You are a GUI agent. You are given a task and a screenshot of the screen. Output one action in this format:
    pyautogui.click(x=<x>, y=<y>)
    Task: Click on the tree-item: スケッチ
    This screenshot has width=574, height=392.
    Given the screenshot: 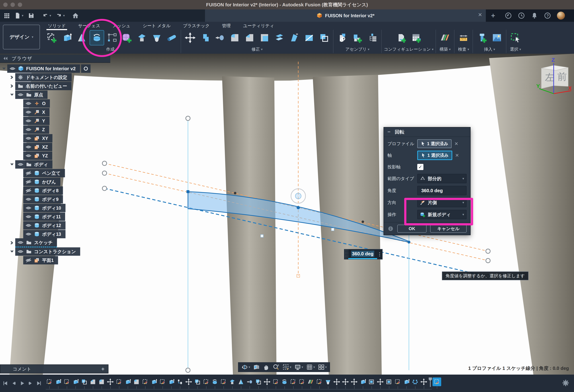 What is the action you would take?
    pyautogui.click(x=36, y=243)
    